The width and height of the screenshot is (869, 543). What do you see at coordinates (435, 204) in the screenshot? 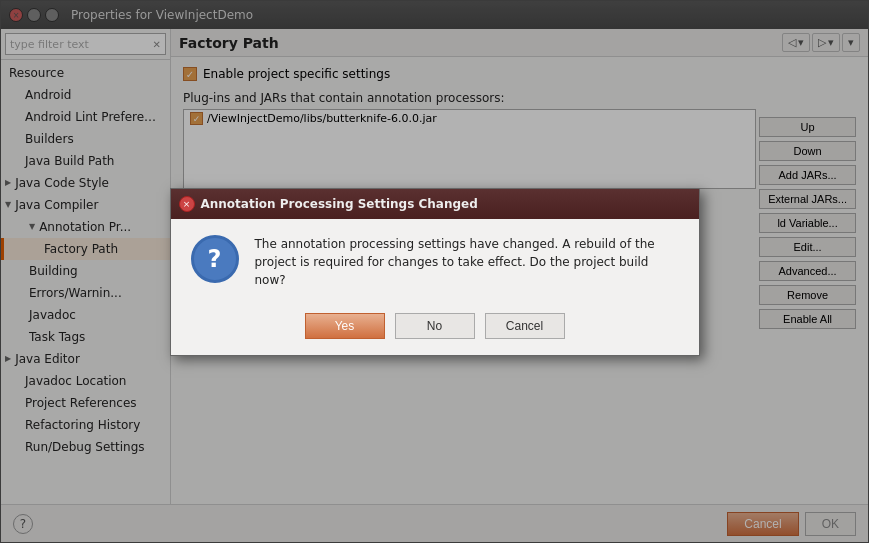
I see `dialog-title-bar: × Annotation Processing Settings Changed` at bounding box center [435, 204].